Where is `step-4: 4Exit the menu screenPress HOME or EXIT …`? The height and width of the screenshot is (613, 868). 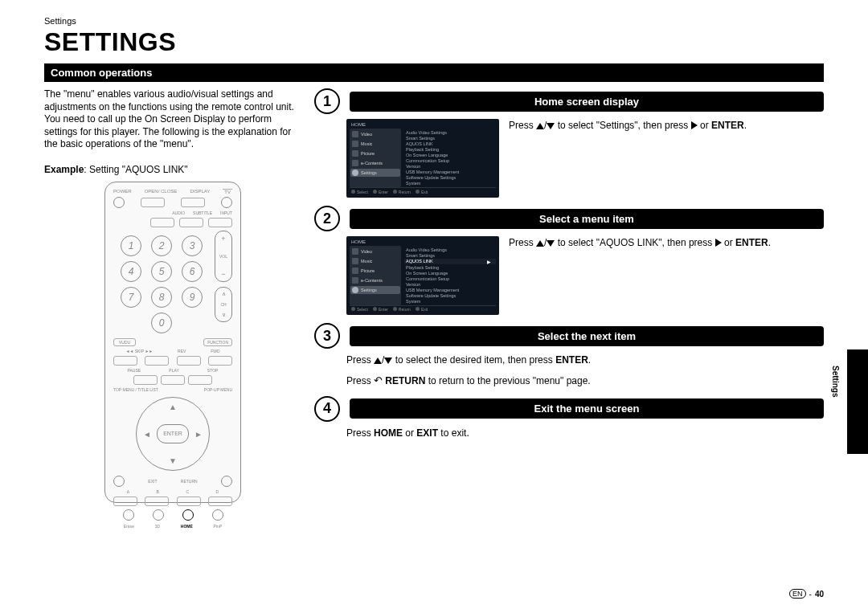
step-4: 4Exit the menu screenPress HOME or EXIT … is located at coordinates (569, 418).